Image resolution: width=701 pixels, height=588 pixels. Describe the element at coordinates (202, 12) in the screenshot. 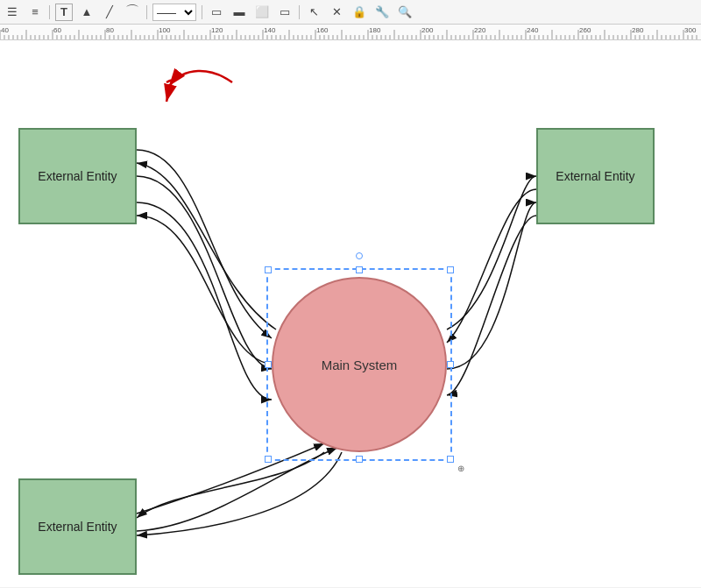

I see `toolbar-separator3` at that location.